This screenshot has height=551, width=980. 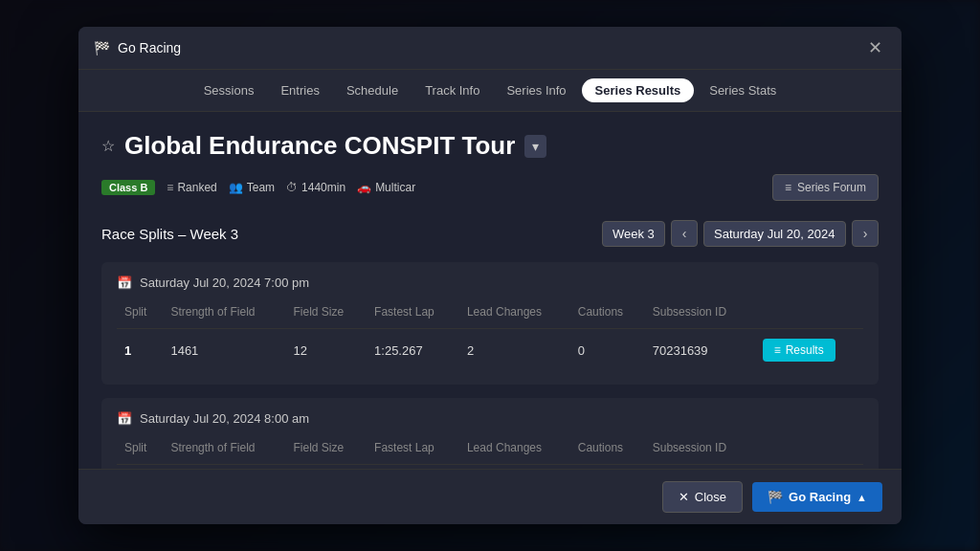 What do you see at coordinates (452, 90) in the screenshot?
I see `nav-track-info: Track Info` at bounding box center [452, 90].